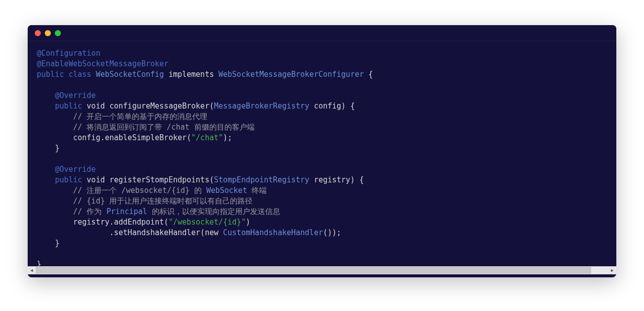  Describe the element at coordinates (226, 190) in the screenshot. I see `class-name: WebSocket` at that location.